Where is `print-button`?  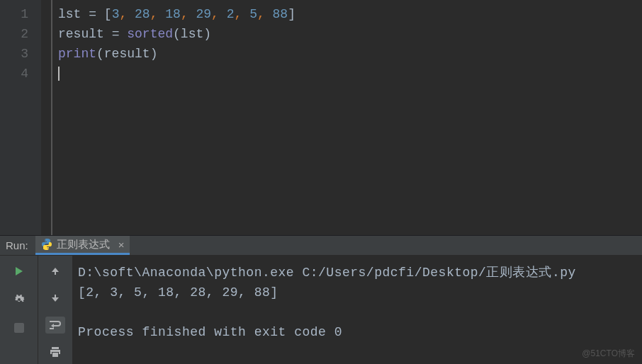
print-button is located at coordinates (55, 352).